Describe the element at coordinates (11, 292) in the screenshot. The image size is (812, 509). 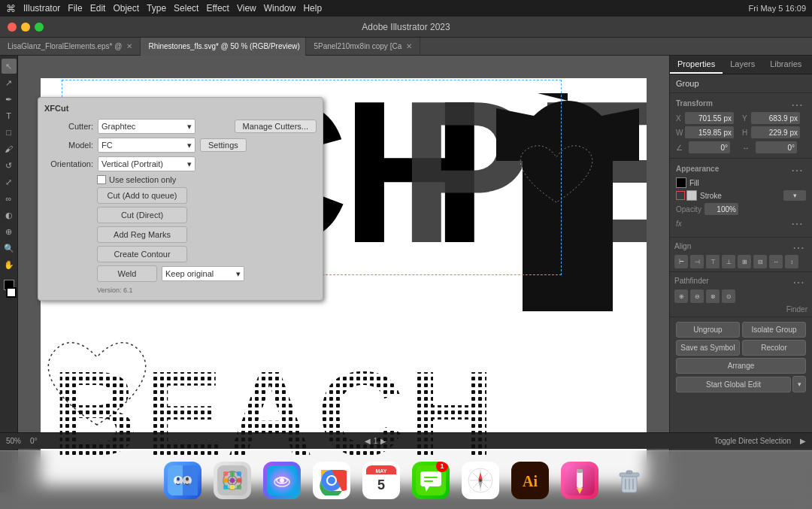
I see `stroke-color` at that location.